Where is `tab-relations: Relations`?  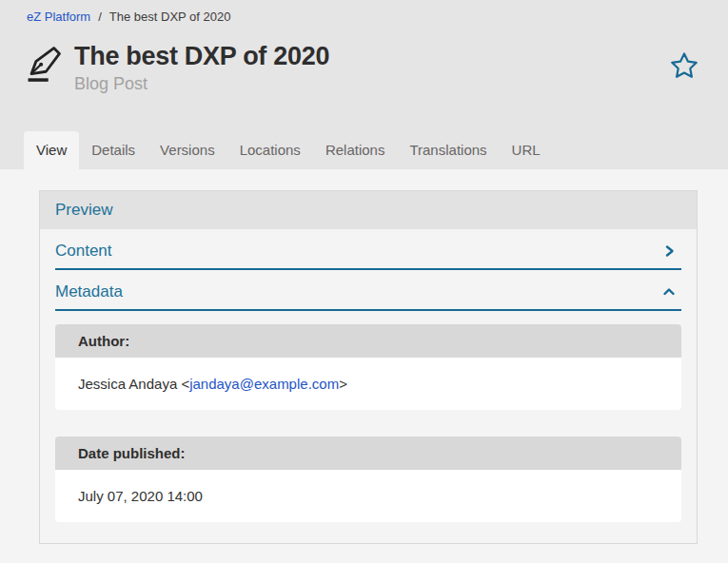 tab-relations: Relations is located at coordinates (356, 150).